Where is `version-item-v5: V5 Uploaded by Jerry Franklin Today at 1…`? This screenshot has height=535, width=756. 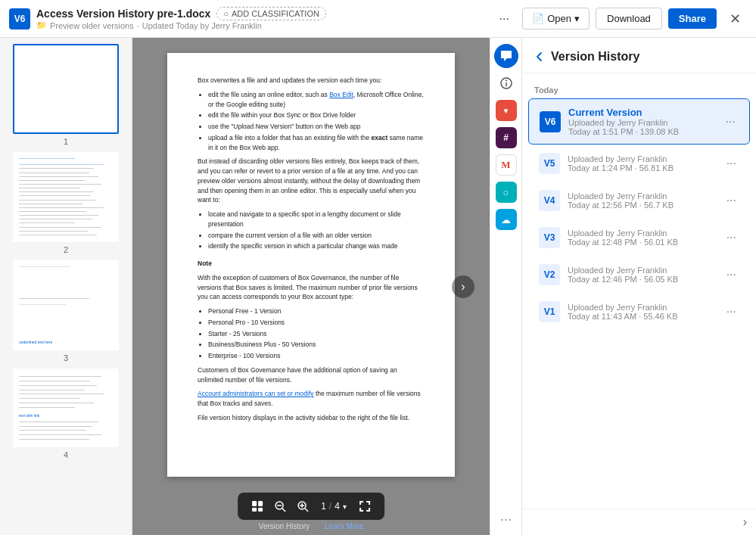
version-item-v5: V5 Uploaded by Jerry Franklin Today at 1… is located at coordinates (639, 163).